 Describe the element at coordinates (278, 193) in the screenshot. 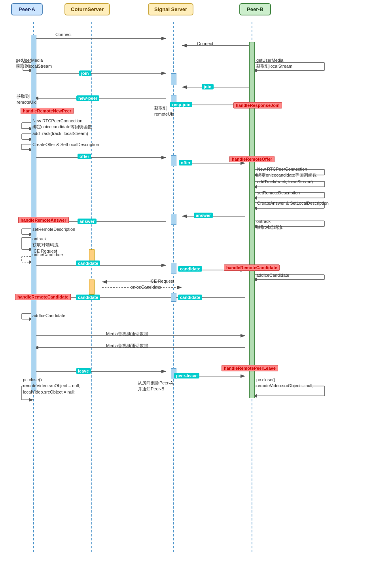

I see `setremote-b: setRemoteDescription` at that location.